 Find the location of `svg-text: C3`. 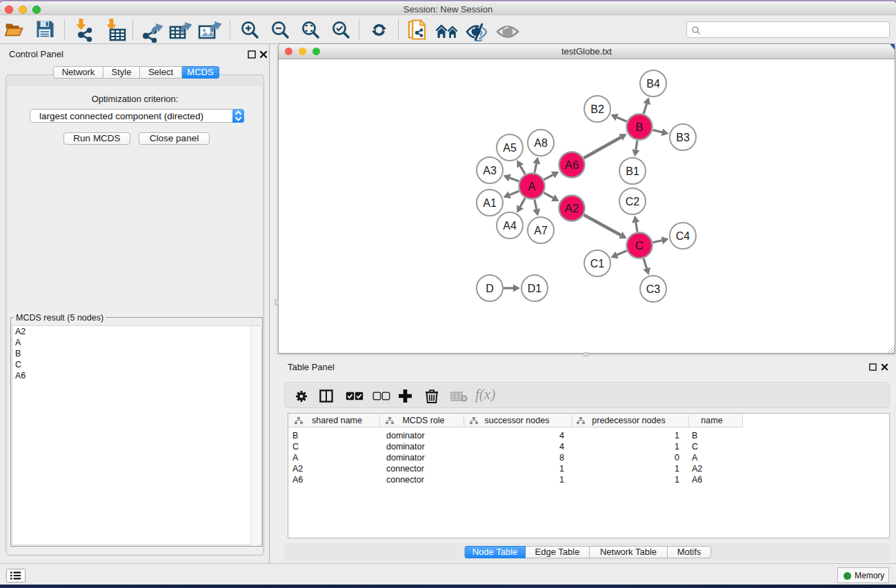

svg-text: C3 is located at coordinates (654, 290).